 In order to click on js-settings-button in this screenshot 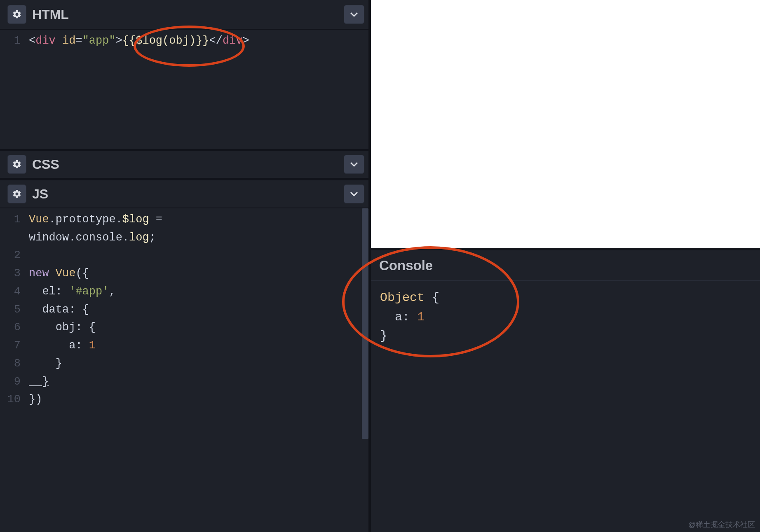, I will do `click(17, 194)`.